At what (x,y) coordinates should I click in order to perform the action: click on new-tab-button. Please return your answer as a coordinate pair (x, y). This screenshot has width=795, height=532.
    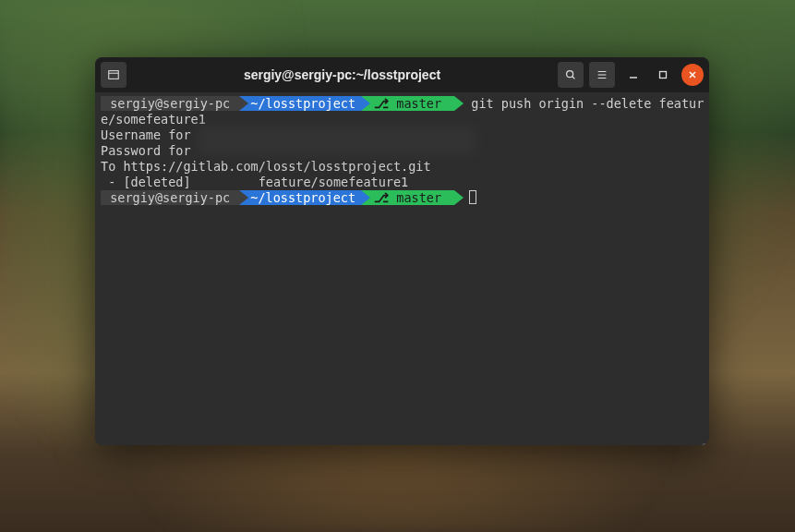
    Looking at the image, I should click on (114, 75).